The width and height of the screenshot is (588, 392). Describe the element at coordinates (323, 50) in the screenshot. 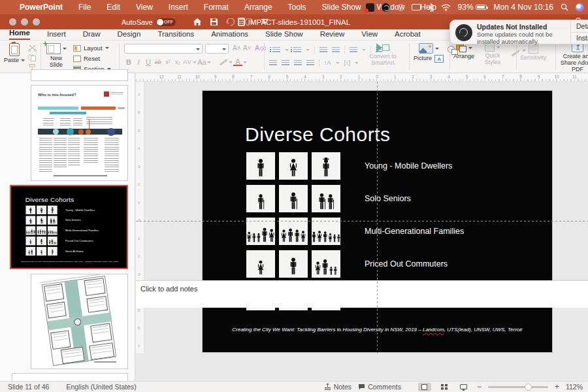

I see `decrease-indent-icon` at that location.